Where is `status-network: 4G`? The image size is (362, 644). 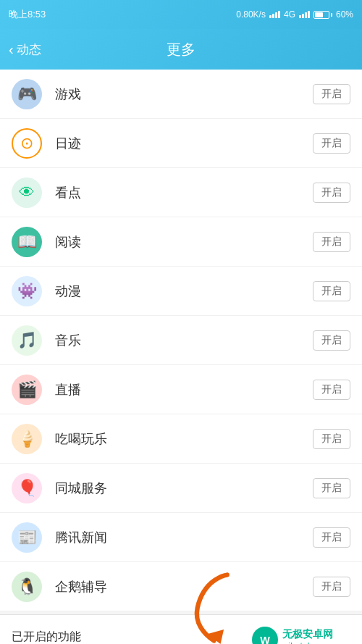
status-network: 4G is located at coordinates (290, 14).